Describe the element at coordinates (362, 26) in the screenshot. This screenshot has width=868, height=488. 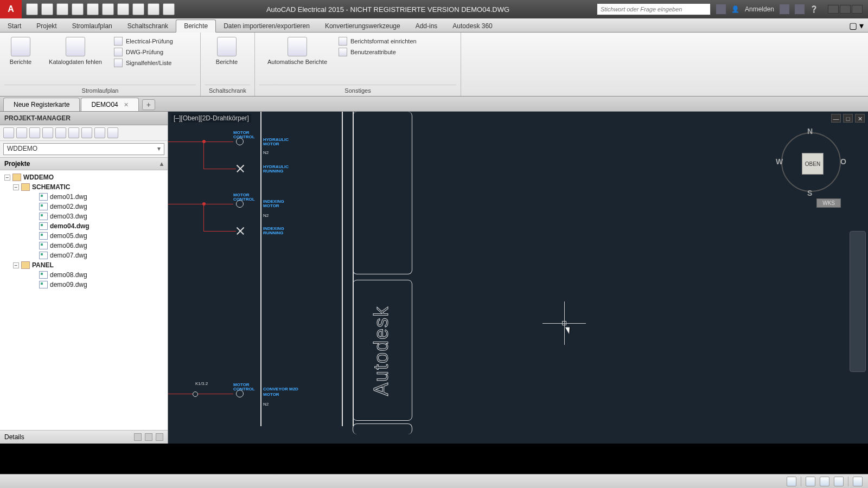
I see `tab-konvert: Konvertierungswerkzeuge` at that location.